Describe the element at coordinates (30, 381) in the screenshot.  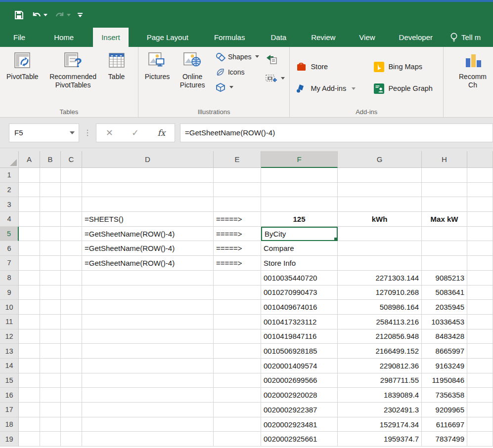
I see `cell-A15` at that location.